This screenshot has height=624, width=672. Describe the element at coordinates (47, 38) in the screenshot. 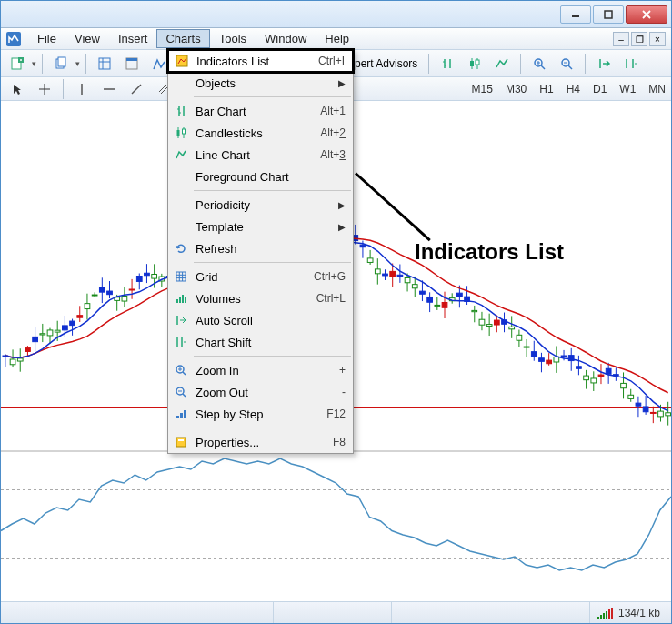

I see `menu-file: File` at that location.